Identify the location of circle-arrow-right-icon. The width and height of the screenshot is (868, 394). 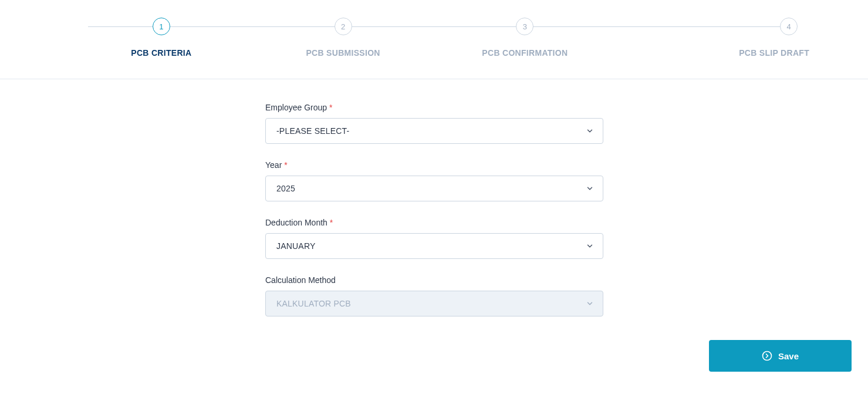
(767, 356).